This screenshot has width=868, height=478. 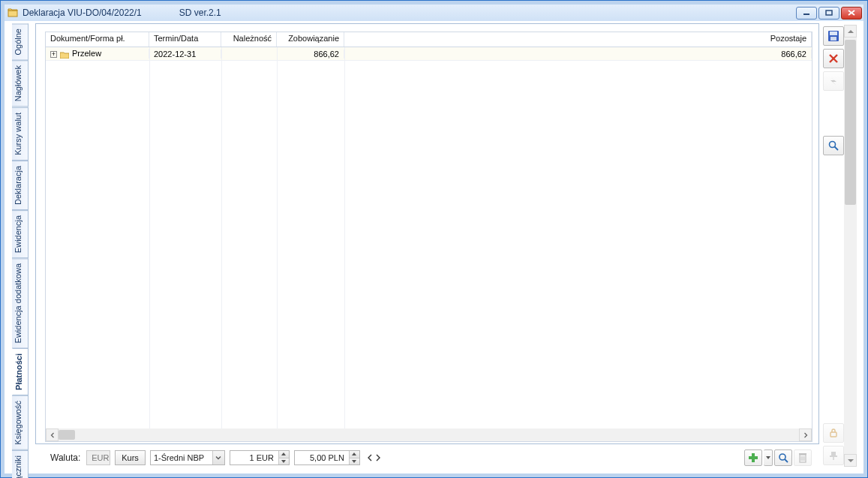 I want to click on action-button, so click(x=833, y=81).